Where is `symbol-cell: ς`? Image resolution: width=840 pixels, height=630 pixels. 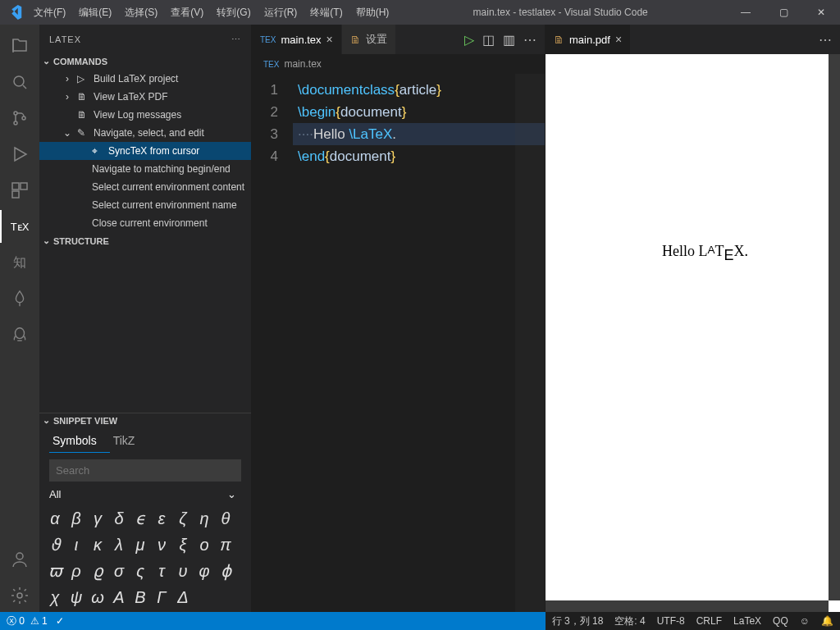 symbol-cell: ς is located at coordinates (140, 571).